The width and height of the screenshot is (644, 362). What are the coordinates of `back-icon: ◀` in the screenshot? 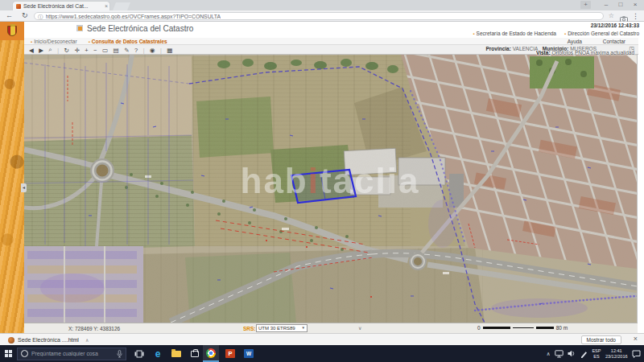 It's located at (31, 50).